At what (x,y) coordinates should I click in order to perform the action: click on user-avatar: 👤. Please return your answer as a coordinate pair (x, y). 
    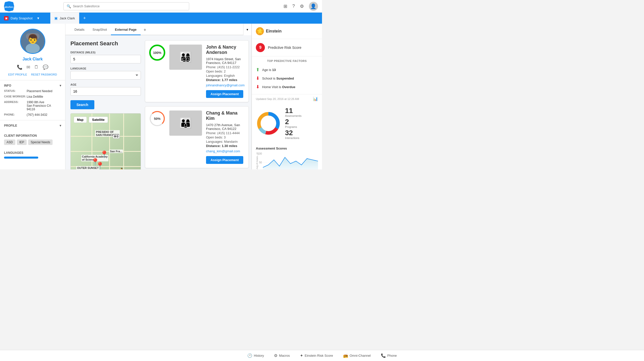
    Looking at the image, I should click on (313, 6).